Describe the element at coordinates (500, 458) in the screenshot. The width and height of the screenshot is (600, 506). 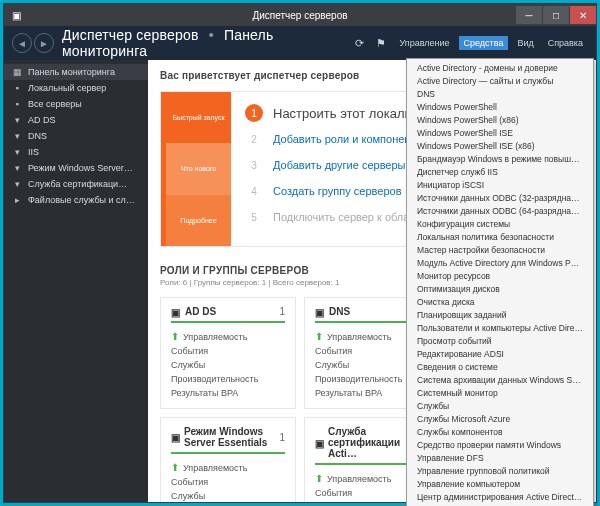
I see `tools-menu-item-30: Управление DFS` at that location.